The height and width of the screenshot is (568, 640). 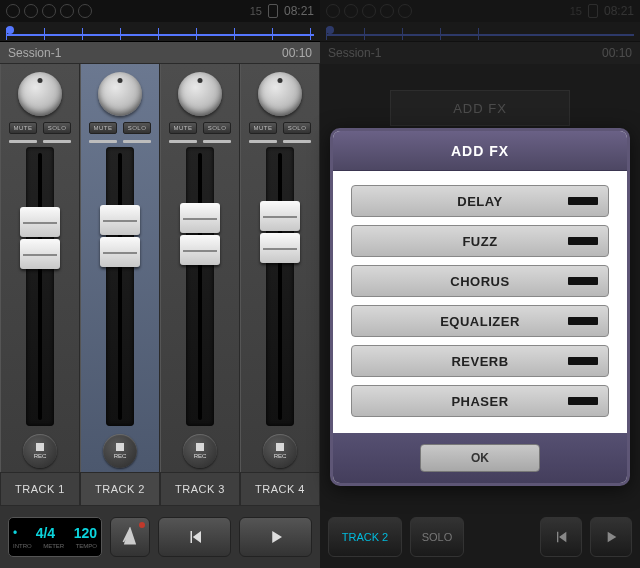 What do you see at coordinates (480, 201) in the screenshot?
I see `fx-option: DELAY` at bounding box center [480, 201].